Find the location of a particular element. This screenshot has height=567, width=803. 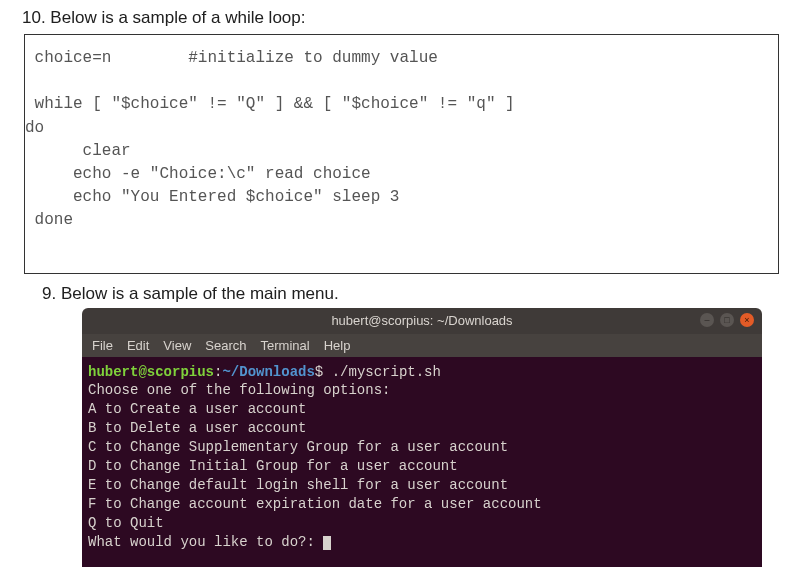

terminal-output-line: C to Change Supplementary Group for a us… is located at coordinates (298, 447).